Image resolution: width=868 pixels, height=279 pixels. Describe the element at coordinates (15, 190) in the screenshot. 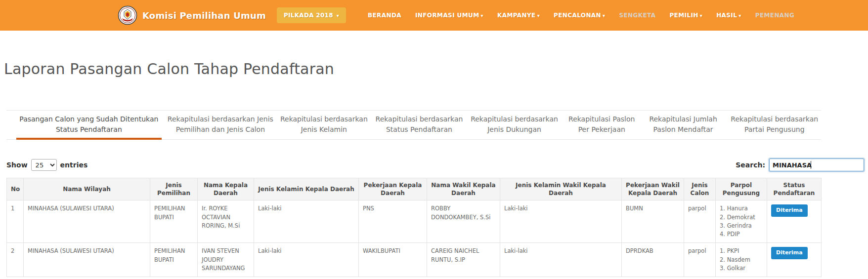

I see `col-header-no: No` at that location.